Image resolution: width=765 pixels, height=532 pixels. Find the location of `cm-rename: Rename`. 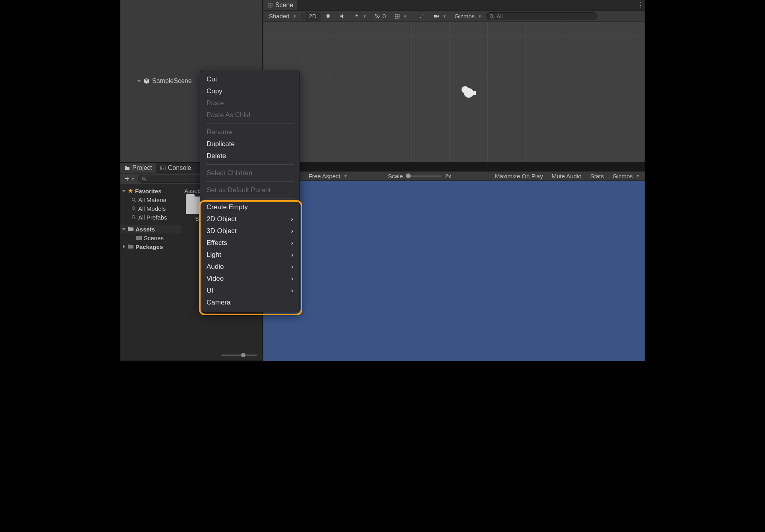

cm-rename: Rename is located at coordinates (250, 132).